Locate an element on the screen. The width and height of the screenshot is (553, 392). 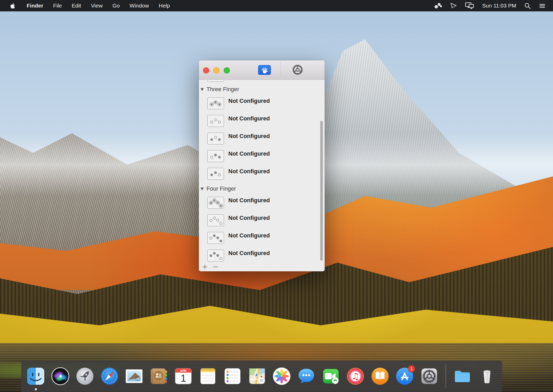
finder-icon is located at coordinates (36, 376).